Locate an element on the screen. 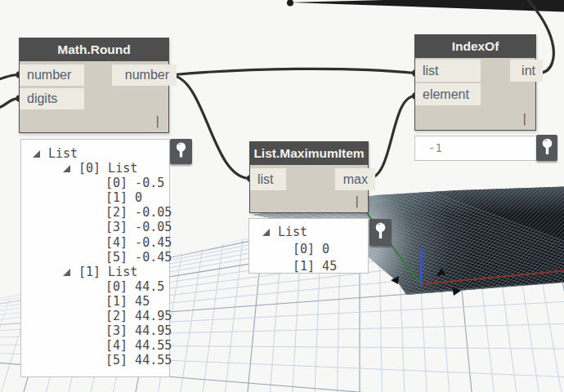  tree-item-label: [4] -0.45 is located at coordinates (139, 243).